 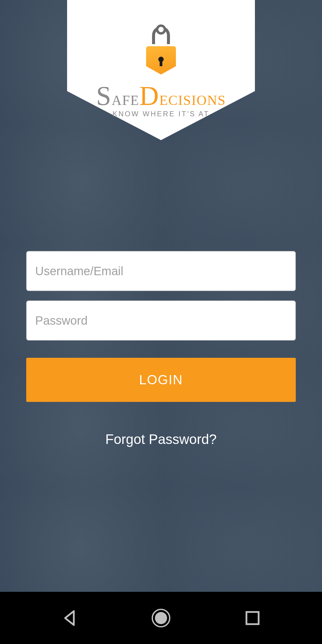 I want to click on nav-home-button, so click(x=161, y=618).